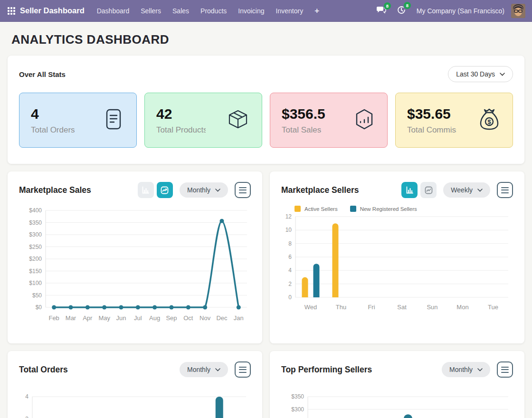 This screenshot has width=532, height=418. What do you see at coordinates (214, 11) in the screenshot?
I see `nav-item-products: Products` at bounding box center [214, 11].